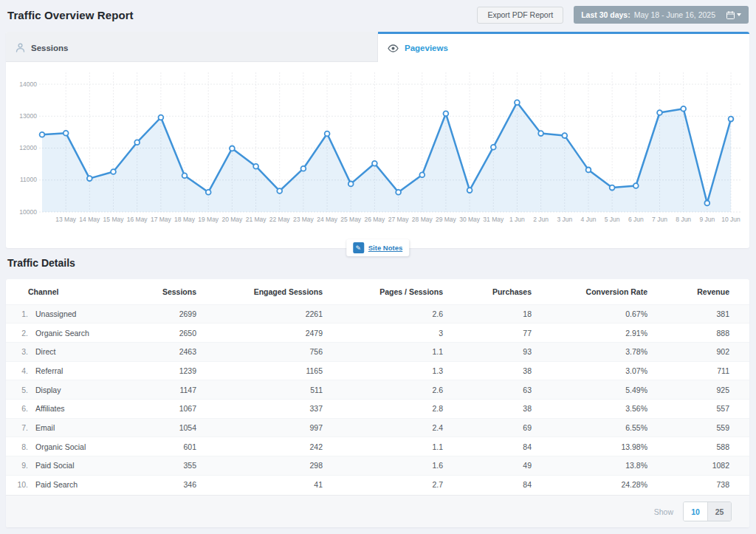  What do you see at coordinates (382, 371) in the screenshot?
I see `row-value: 1.3` at bounding box center [382, 371].